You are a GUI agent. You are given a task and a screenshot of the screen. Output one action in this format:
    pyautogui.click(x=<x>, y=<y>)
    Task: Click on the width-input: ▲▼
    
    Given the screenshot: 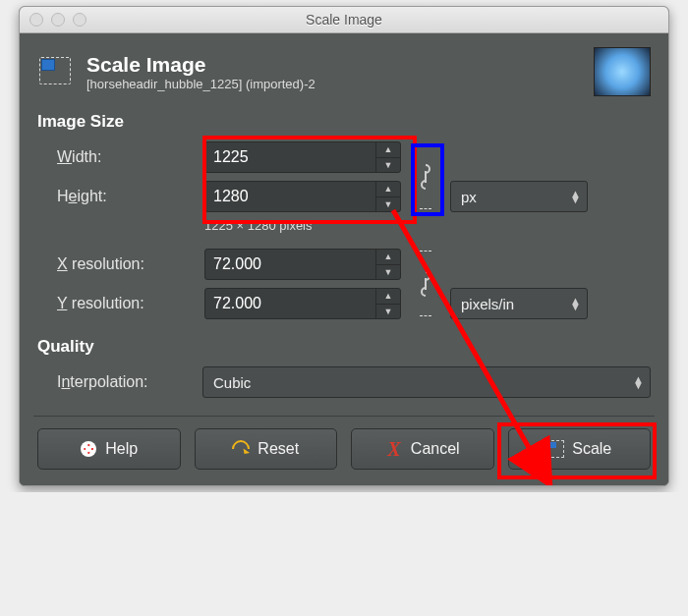 What is the action you would take?
    pyautogui.click(x=303, y=157)
    